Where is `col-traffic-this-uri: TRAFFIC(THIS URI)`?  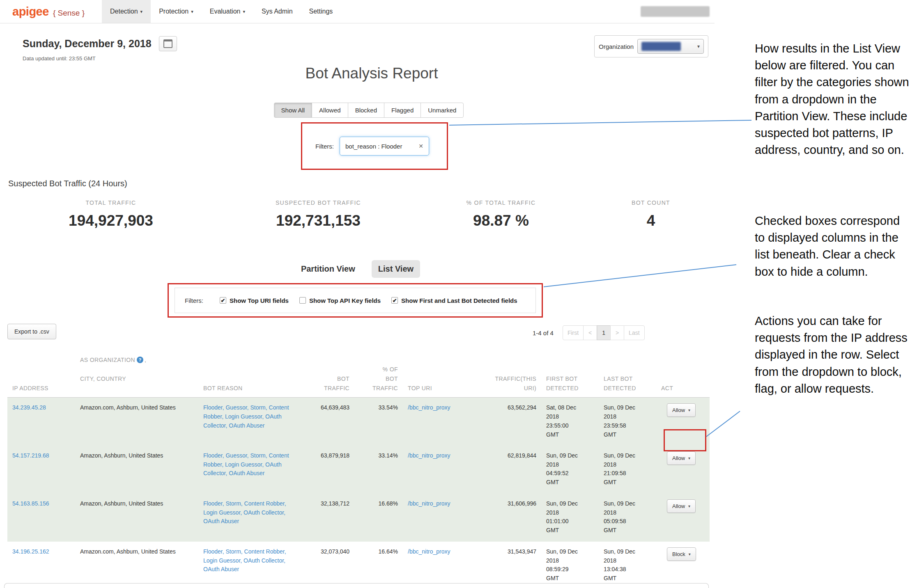
col-traffic-this-uri: TRAFFIC(THIS URI) is located at coordinates (506, 372).